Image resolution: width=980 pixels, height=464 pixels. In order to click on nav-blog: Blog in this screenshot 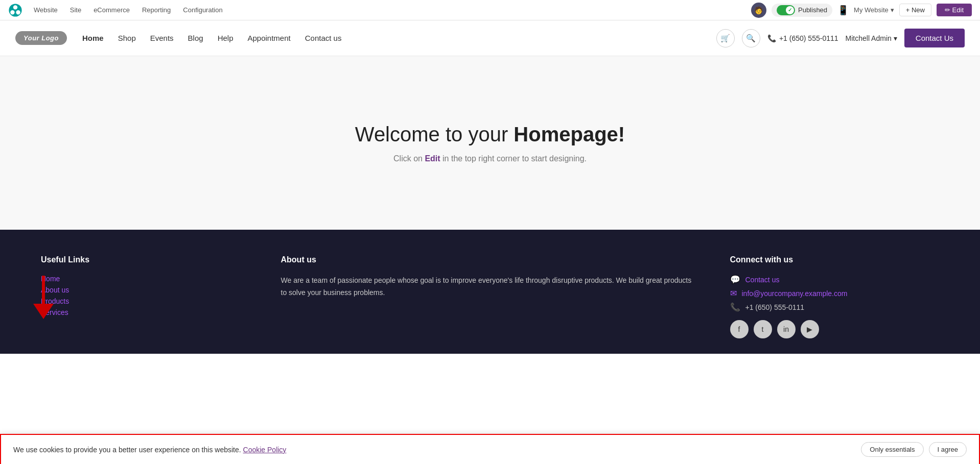, I will do `click(196, 38)`.